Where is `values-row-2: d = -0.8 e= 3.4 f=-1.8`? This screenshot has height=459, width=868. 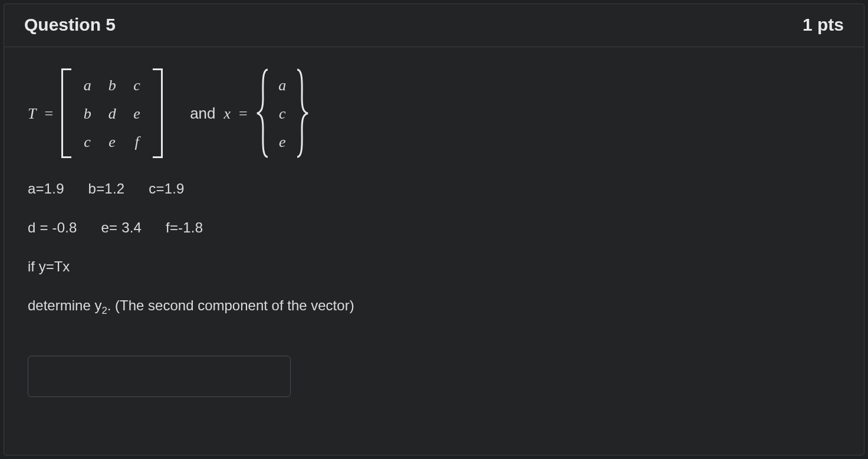 values-row-2: d = -0.8 e= 3.4 f=-1.8 is located at coordinates (434, 228).